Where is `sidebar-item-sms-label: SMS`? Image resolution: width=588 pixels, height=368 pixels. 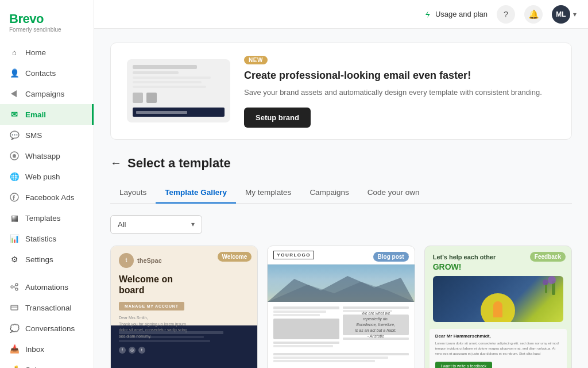
sidebar-item-sms-label: SMS is located at coordinates (33, 136).